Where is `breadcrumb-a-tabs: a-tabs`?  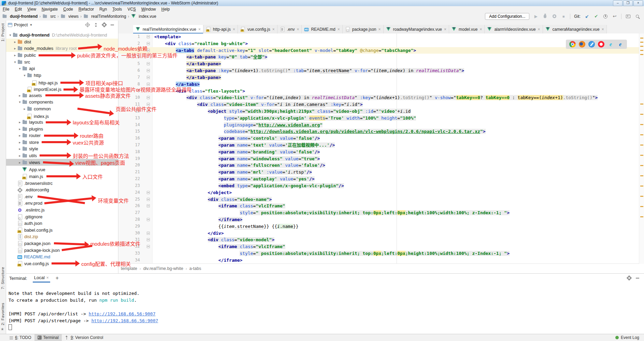
breadcrumb-a-tabs: a-tabs is located at coordinates (195, 269).